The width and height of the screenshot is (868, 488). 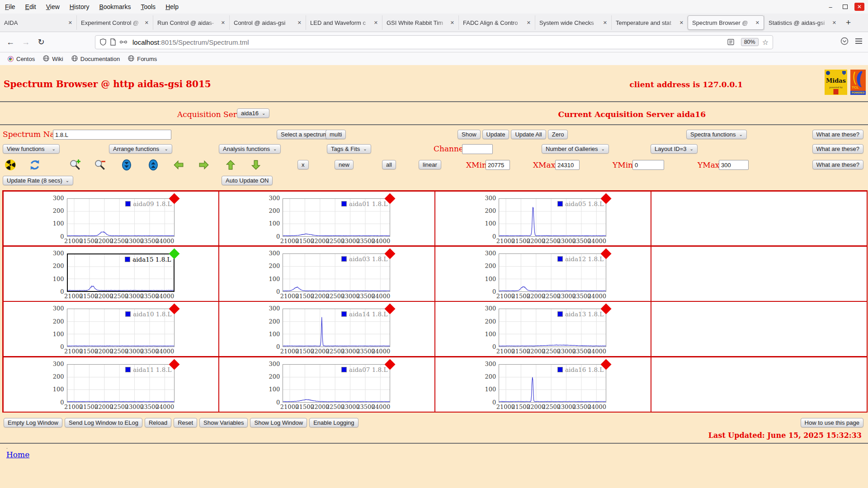 I want to click on enable-logging-button: Enable Logging, so click(x=334, y=423).